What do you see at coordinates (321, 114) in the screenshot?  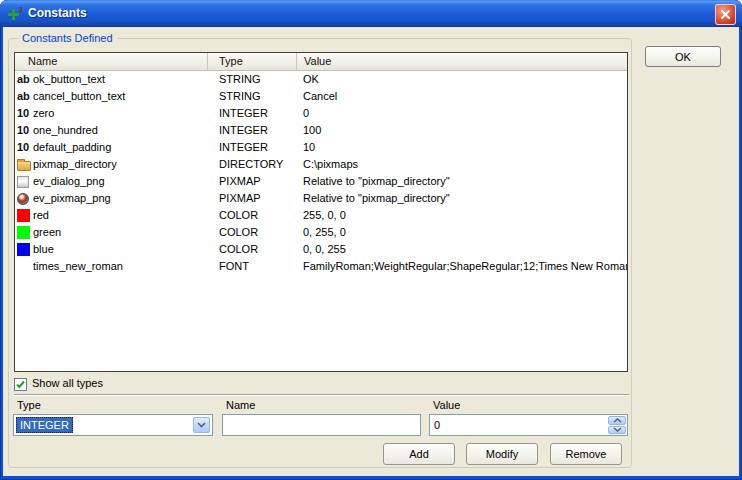 I see `table-row: 10 zero INTEGER 0` at bounding box center [321, 114].